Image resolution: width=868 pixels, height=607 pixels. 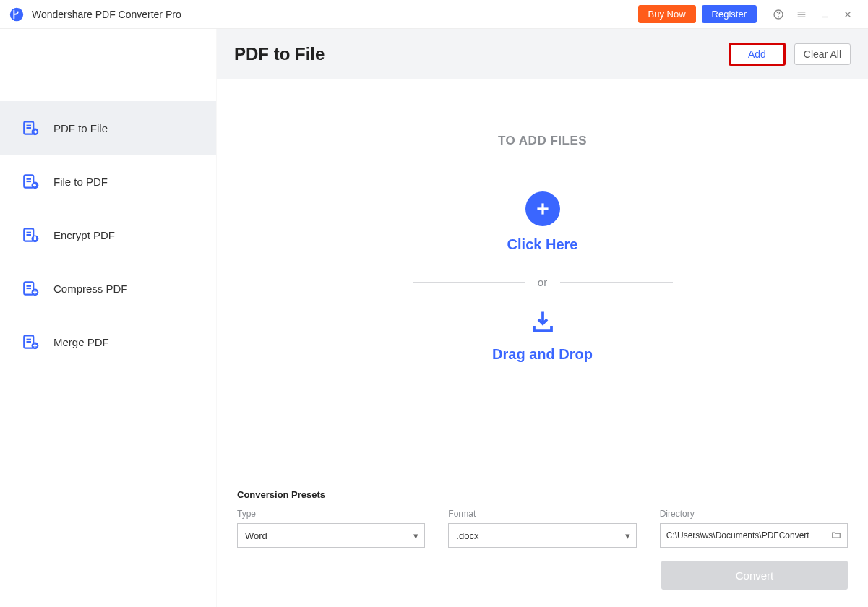 I want to click on encrypt-pdf-icon, so click(x=31, y=235).